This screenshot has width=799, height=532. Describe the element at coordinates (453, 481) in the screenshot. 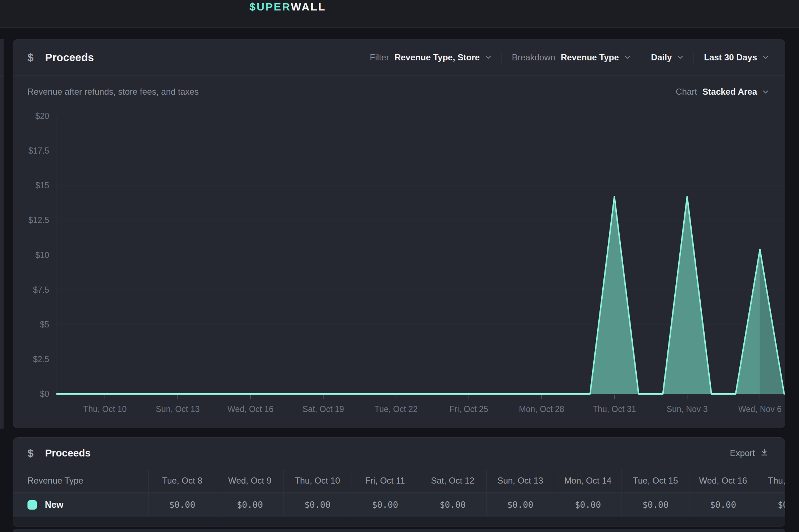

I see `table-header-date: Sat, Oct 12` at that location.